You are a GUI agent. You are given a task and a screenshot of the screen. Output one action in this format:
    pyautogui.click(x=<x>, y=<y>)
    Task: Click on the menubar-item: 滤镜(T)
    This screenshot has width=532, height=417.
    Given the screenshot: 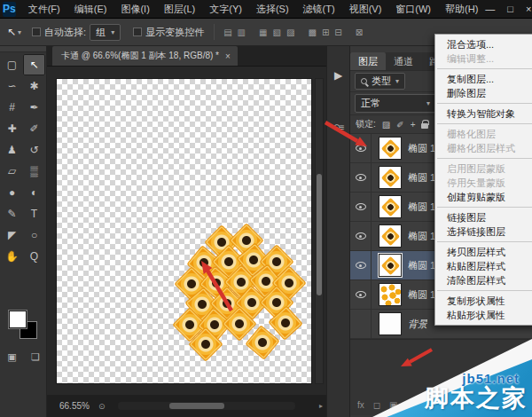 What is the action you would take?
    pyautogui.click(x=319, y=9)
    